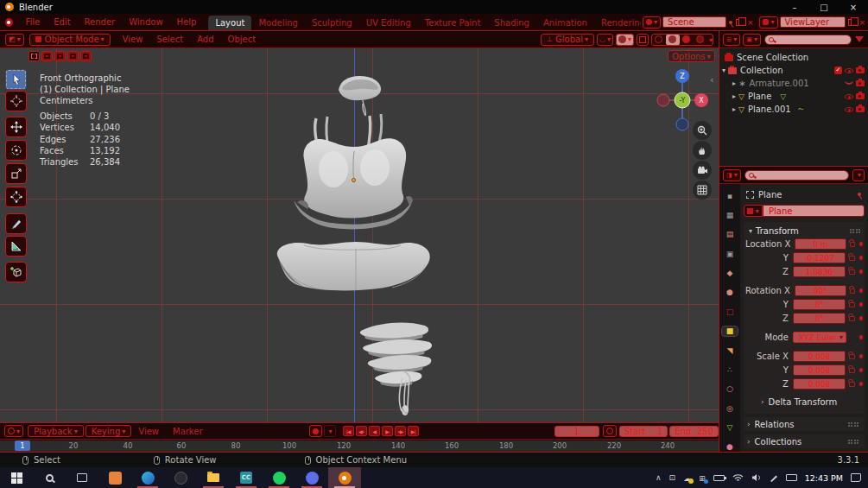 This screenshot has height=488, width=868. I want to click on location-x-field: 0 m, so click(820, 244).